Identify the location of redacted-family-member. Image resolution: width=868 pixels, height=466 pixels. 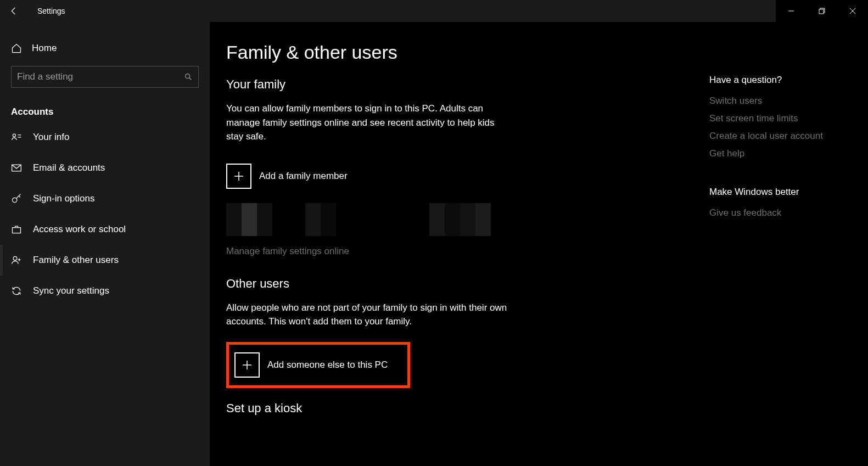
(435, 220).